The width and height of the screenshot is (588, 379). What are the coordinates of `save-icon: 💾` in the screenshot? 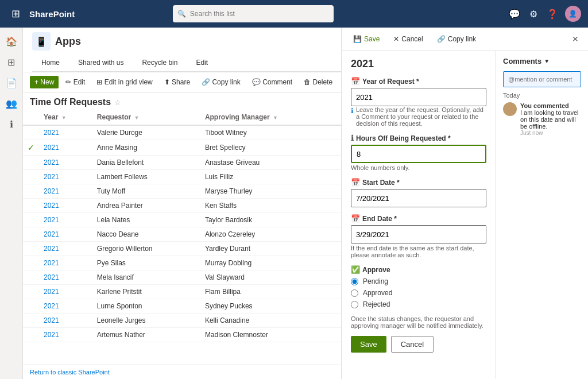 It's located at (357, 39).